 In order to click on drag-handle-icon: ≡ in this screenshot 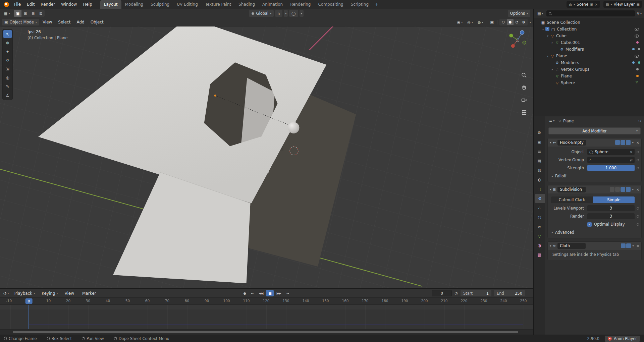, I will do `click(638, 246)`.